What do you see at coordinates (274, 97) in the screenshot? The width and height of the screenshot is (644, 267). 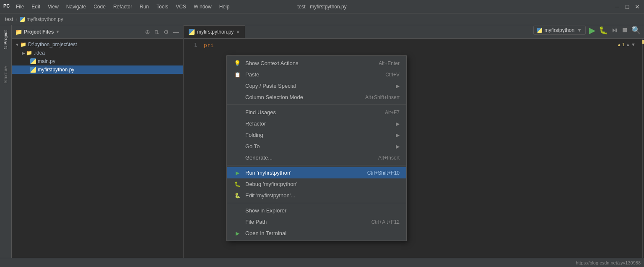 I see `ctx-label: Column Selection Mode` at bounding box center [274, 97].